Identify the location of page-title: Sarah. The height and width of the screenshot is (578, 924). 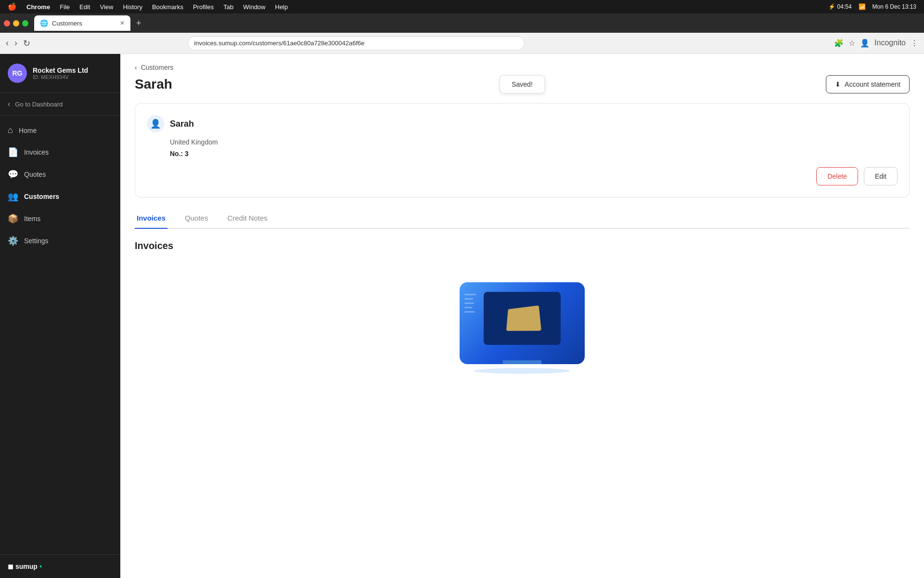
(154, 84).